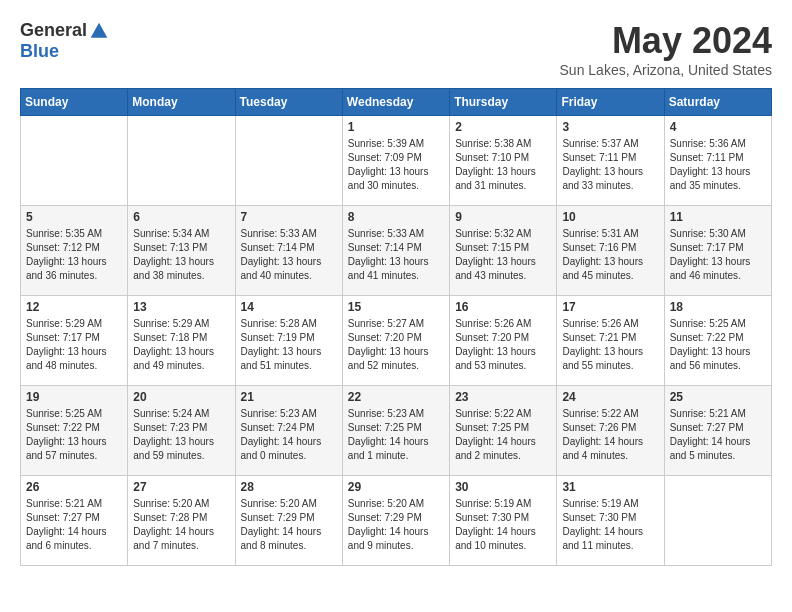 The height and width of the screenshot is (612, 792). What do you see at coordinates (182, 251) in the screenshot?
I see `day-cell: 6Sunrise: 5:34 AM Sunset: 7:13 PM Daylig…` at bounding box center [182, 251].